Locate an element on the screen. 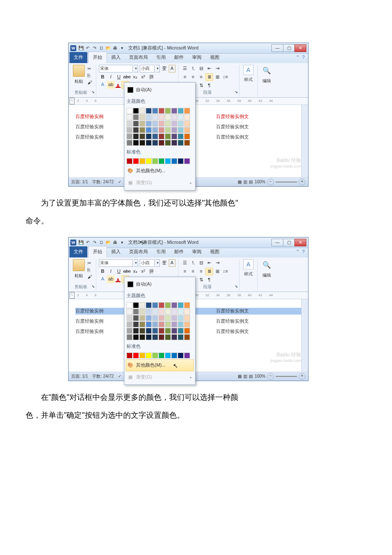  minimize-button: — is located at coordinates (277, 48).